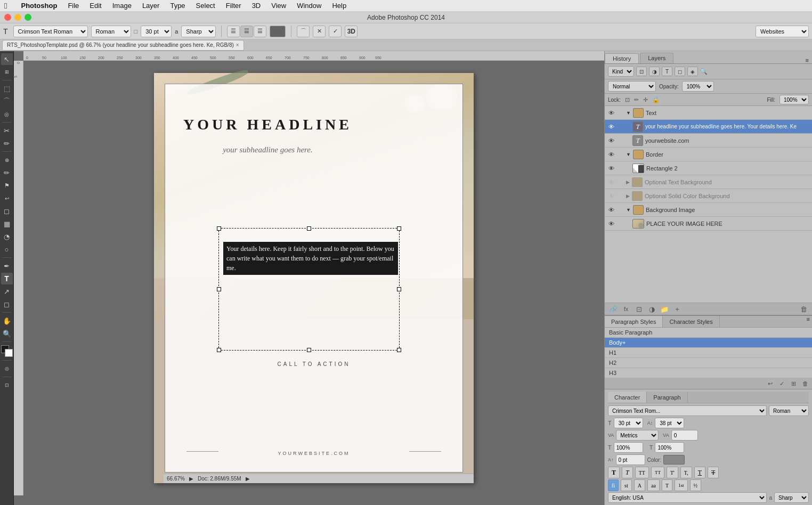 The height and width of the screenshot is (505, 812). I want to click on crop-tool: ✂, so click(7, 131).